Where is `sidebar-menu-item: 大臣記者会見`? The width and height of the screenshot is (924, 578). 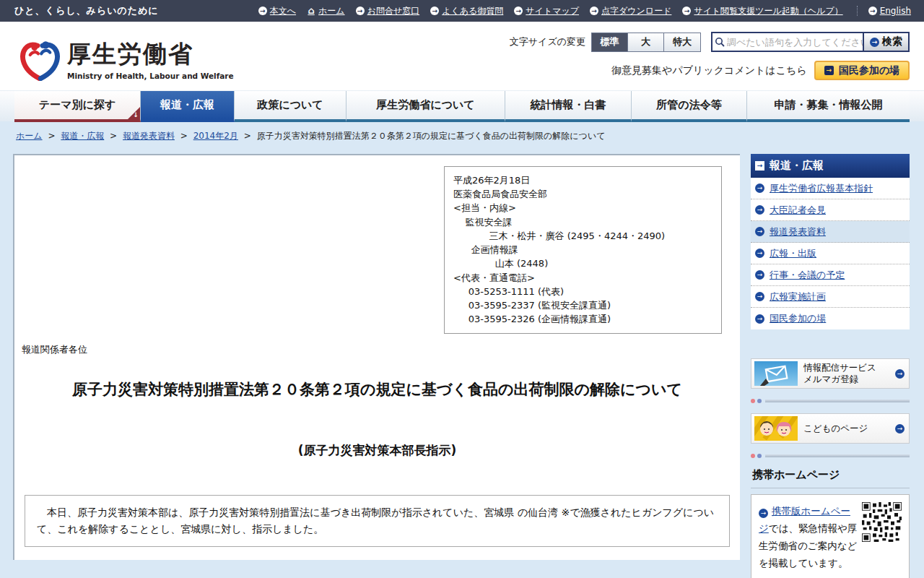 sidebar-menu-item: 大臣記者会見 is located at coordinates (830, 210).